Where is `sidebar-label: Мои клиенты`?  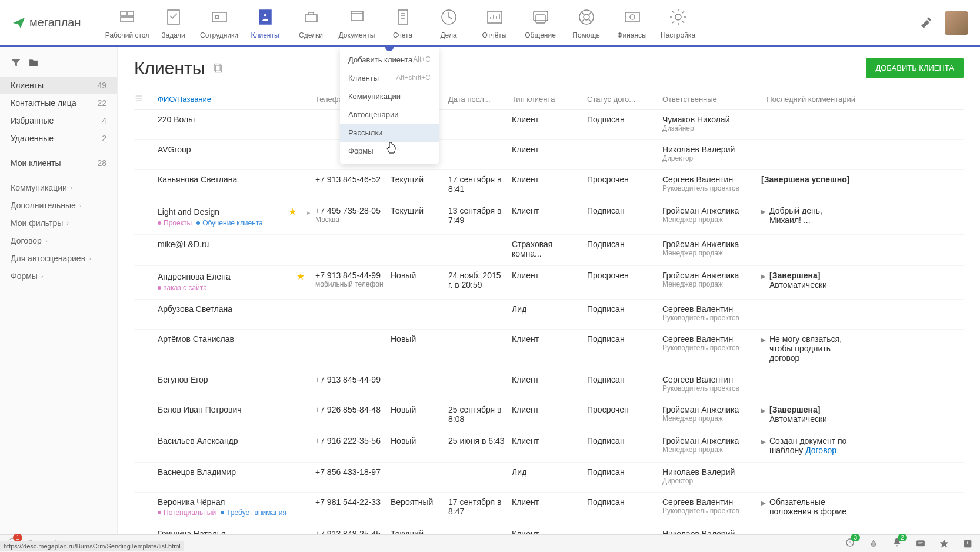 sidebar-label: Мои клиенты is located at coordinates (36, 163).